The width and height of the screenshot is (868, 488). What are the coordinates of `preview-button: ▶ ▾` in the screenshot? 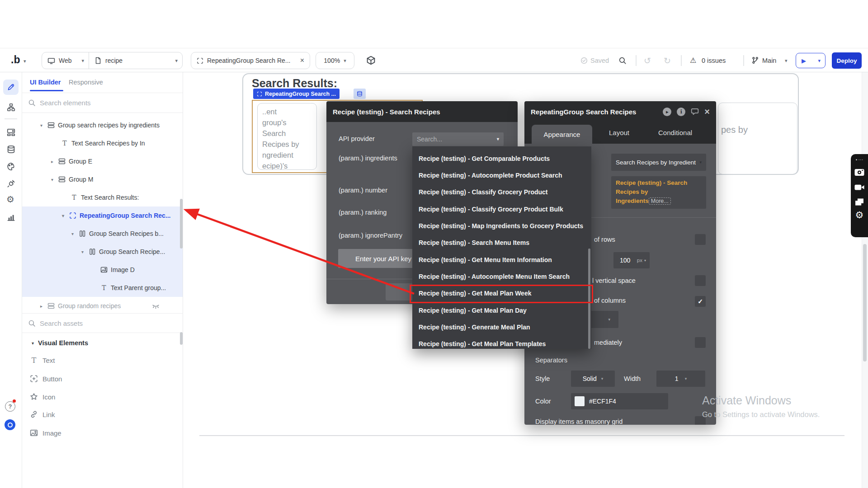 It's located at (811, 61).